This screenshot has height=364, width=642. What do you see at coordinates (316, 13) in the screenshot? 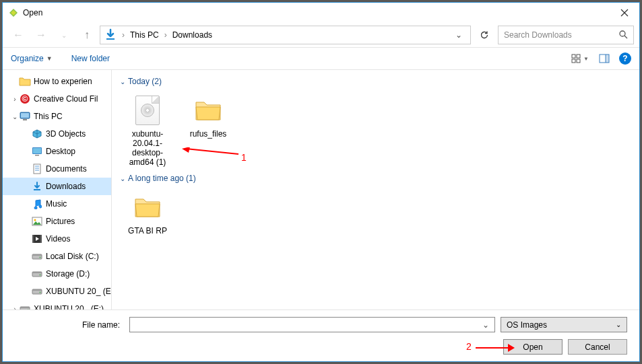
I see `window-title: Open` at bounding box center [316, 13].